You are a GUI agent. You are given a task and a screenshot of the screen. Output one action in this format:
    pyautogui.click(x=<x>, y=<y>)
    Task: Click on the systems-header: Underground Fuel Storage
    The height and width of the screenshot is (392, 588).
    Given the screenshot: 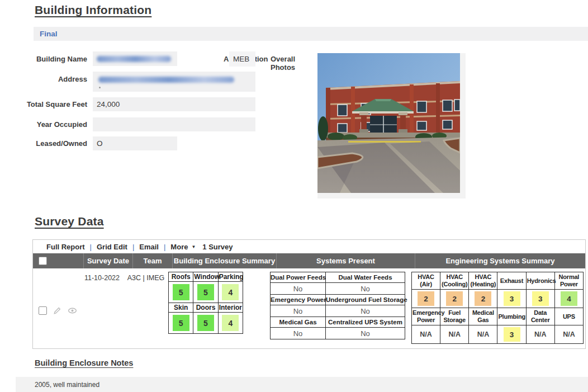 What is the action you would take?
    pyautogui.click(x=366, y=300)
    